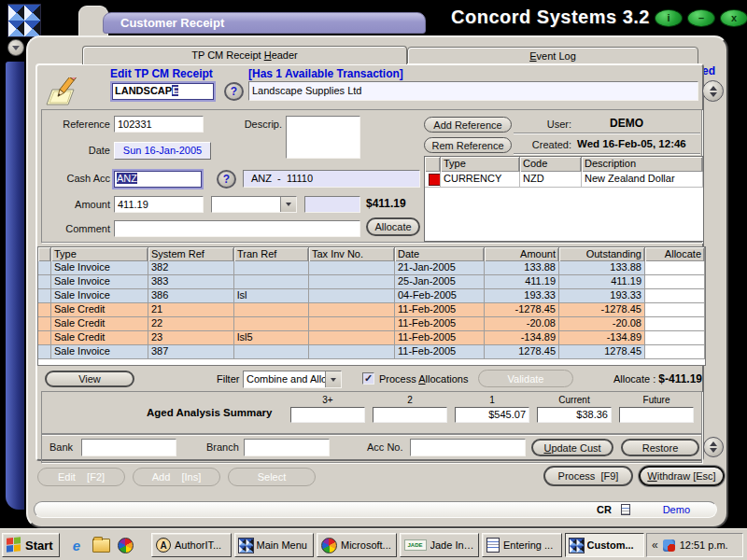  What do you see at coordinates (90, 379) in the screenshot?
I see `view-button: View` at bounding box center [90, 379].